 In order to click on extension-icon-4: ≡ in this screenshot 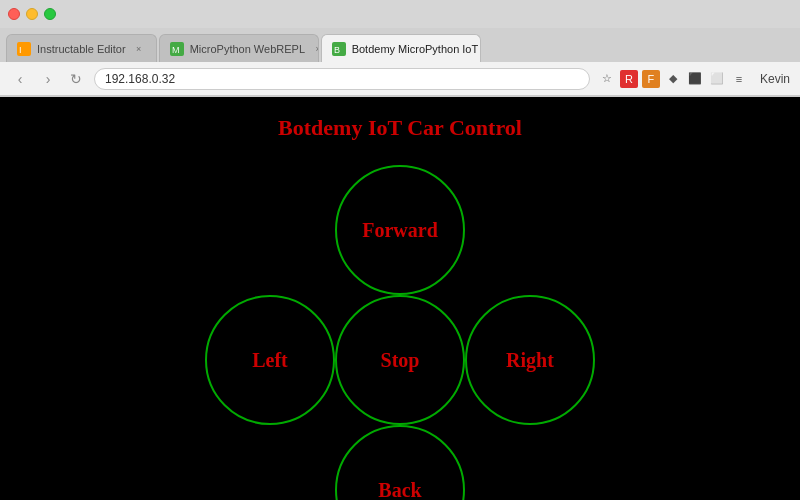, I will do `click(739, 79)`.